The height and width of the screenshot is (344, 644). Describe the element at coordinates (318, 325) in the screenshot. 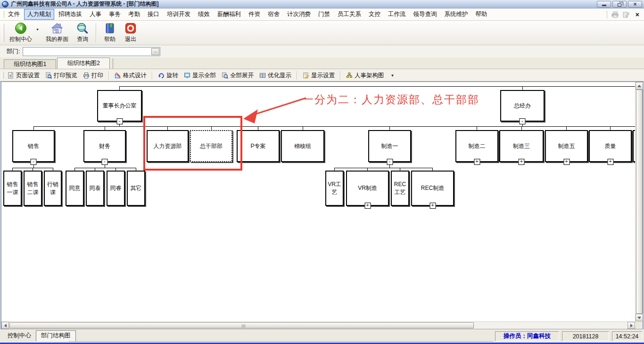

I see `horizontal-scrollbar` at that location.